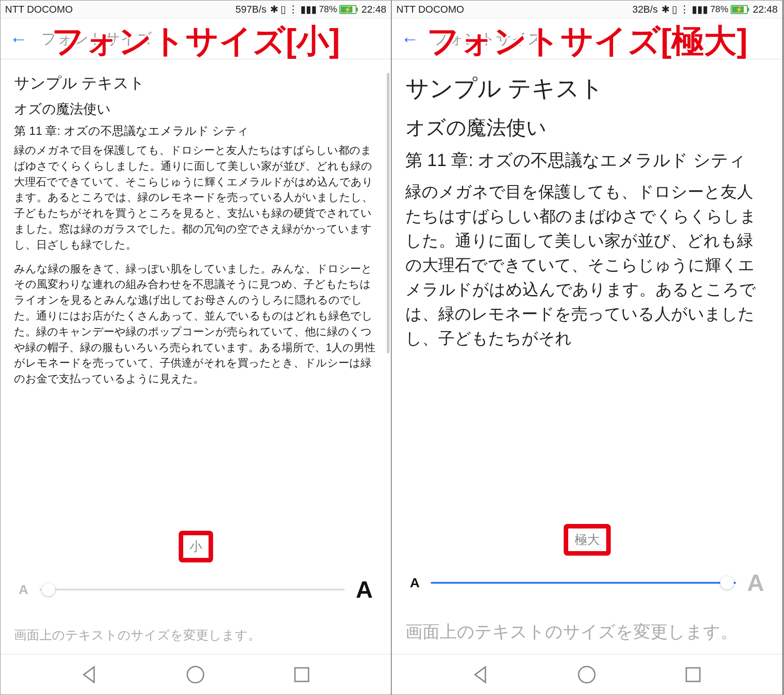  I want to click on network-speed: 32B/s, so click(645, 10).